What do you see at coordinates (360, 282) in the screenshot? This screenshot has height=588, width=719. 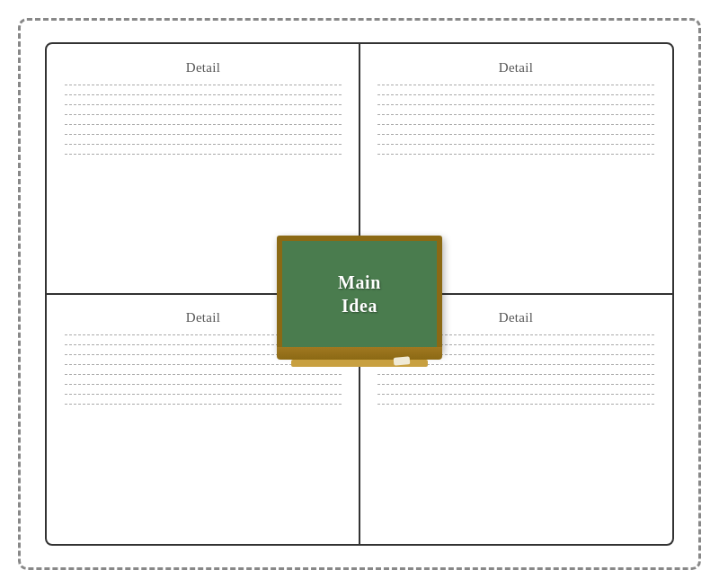 I see `main-idea-line1: Main` at bounding box center [360, 282].